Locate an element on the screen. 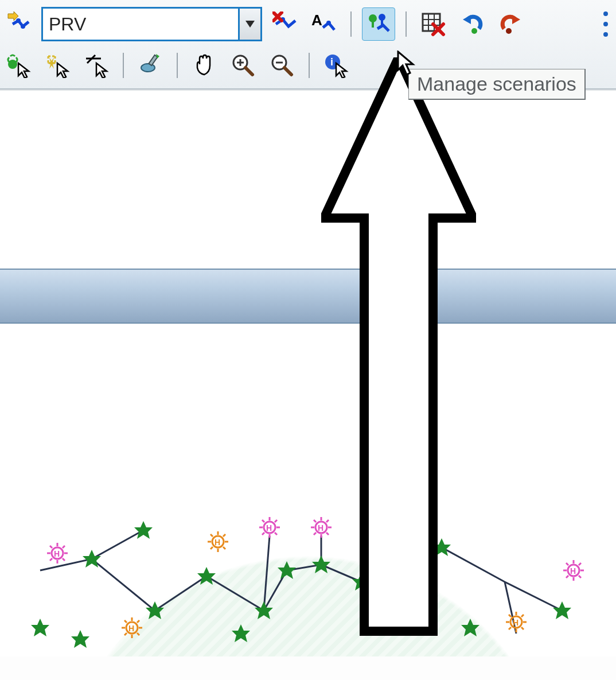  delete-node-icon is located at coordinates (285, 24).